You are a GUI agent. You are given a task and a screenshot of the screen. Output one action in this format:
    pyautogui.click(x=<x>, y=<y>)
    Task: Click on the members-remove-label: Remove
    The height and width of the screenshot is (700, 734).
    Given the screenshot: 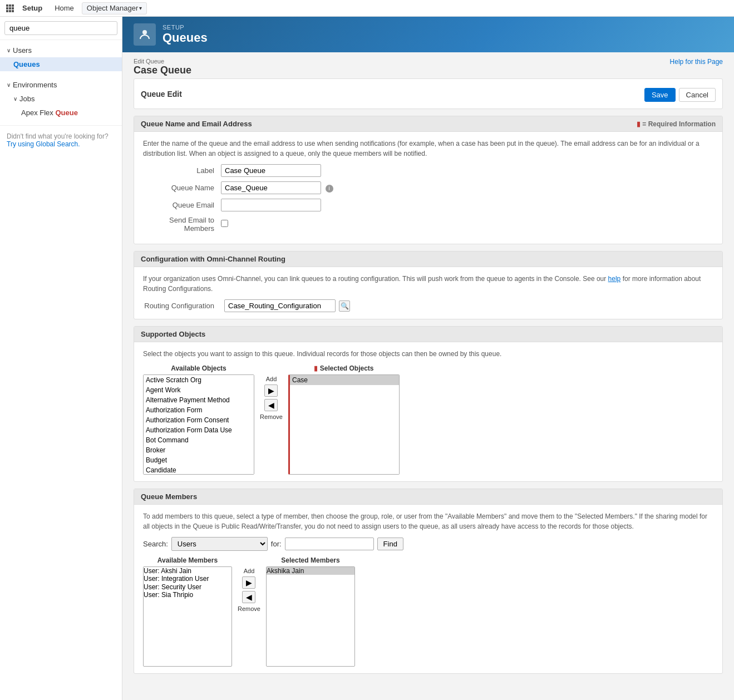 What is the action you would take?
    pyautogui.click(x=249, y=609)
    